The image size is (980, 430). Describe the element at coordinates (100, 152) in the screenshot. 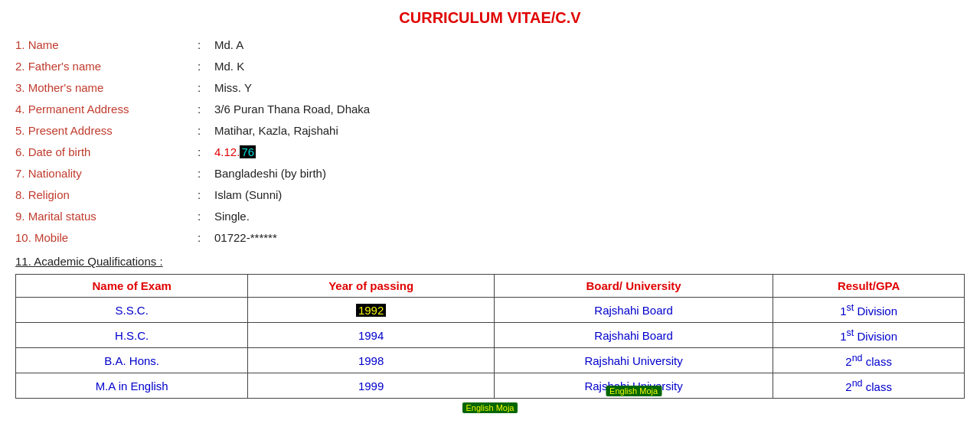

I see `field-label-6: 6. Date of birth` at that location.